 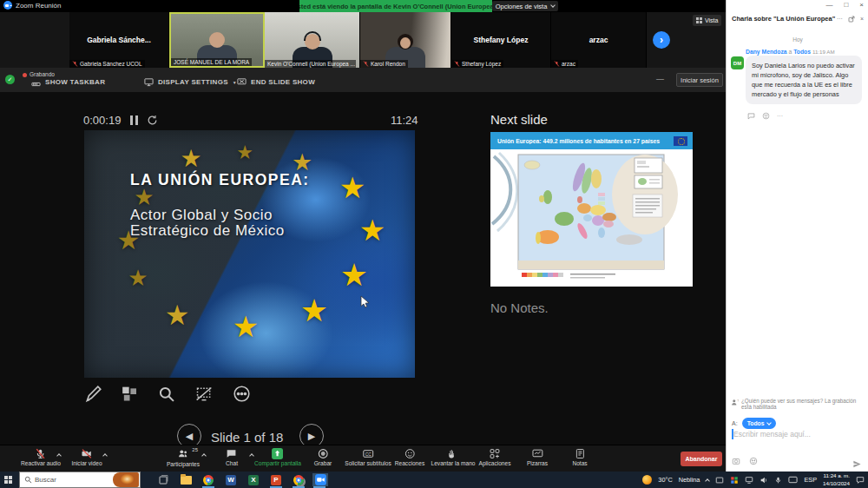 What do you see at coordinates (105, 456) in the screenshot?
I see `video-options-chevron` at bounding box center [105, 456].